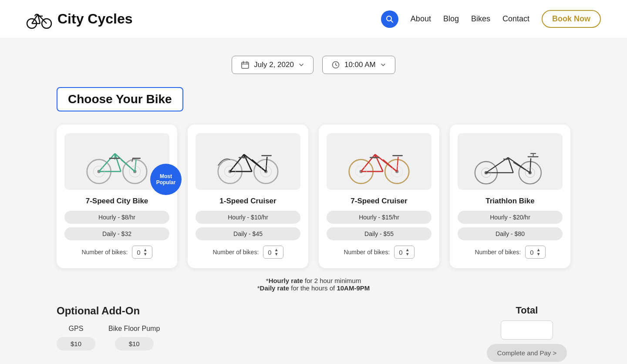 The image size is (627, 364). Describe the element at coordinates (379, 201) in the screenshot. I see `bike-name-cruiser7: 7-Speed Cruiser` at that location.